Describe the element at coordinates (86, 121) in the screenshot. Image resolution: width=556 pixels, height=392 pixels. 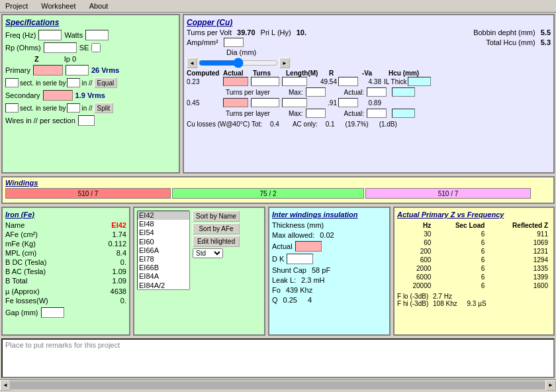
I see `wires-input: 1` at that location.